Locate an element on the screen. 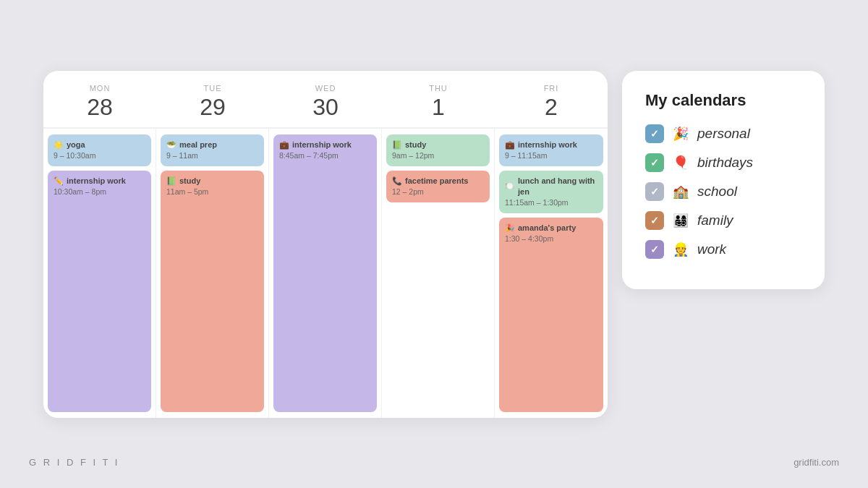 This screenshot has width=868, height=488. event-time: 11:15am – 1:30pm is located at coordinates (551, 202).